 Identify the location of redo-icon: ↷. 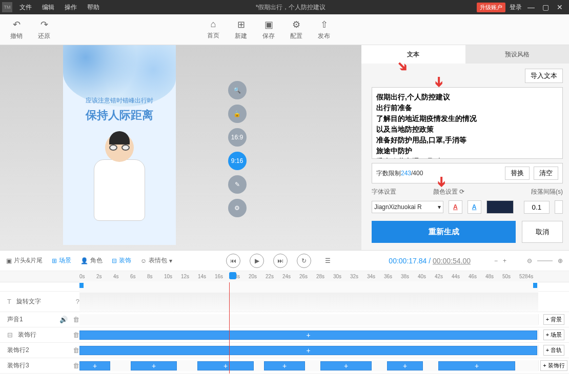
(44, 25).